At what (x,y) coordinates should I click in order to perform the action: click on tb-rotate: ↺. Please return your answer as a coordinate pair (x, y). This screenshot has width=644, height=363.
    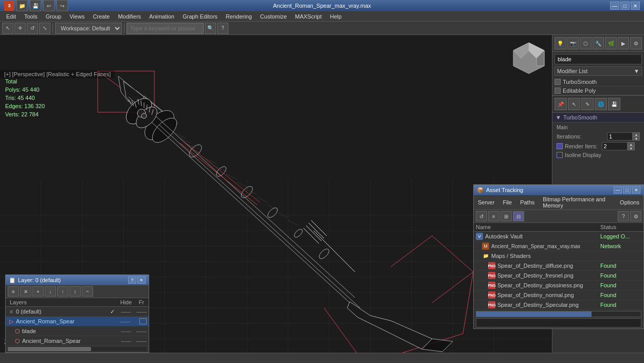
    Looking at the image, I should click on (32, 28).